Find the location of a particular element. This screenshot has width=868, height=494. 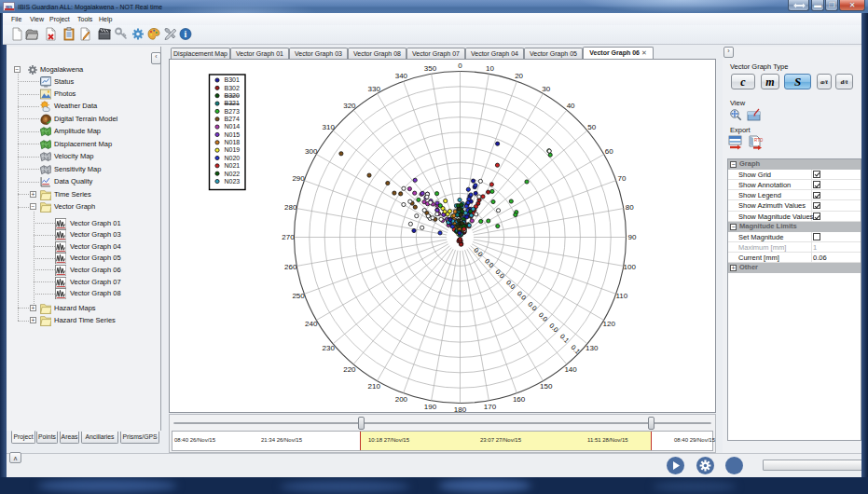

svg-text: 300 is located at coordinates (311, 151).